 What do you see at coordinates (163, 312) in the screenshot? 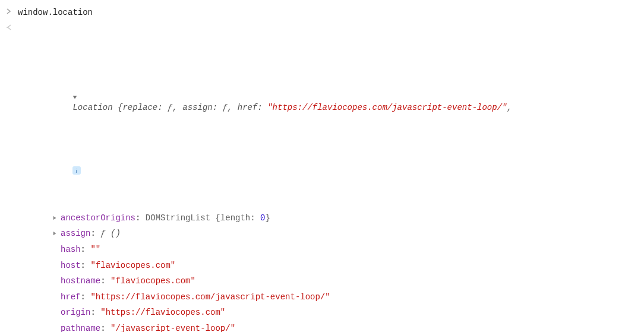
I see `property-value: "https://flaviocopes.com"` at bounding box center [163, 312].